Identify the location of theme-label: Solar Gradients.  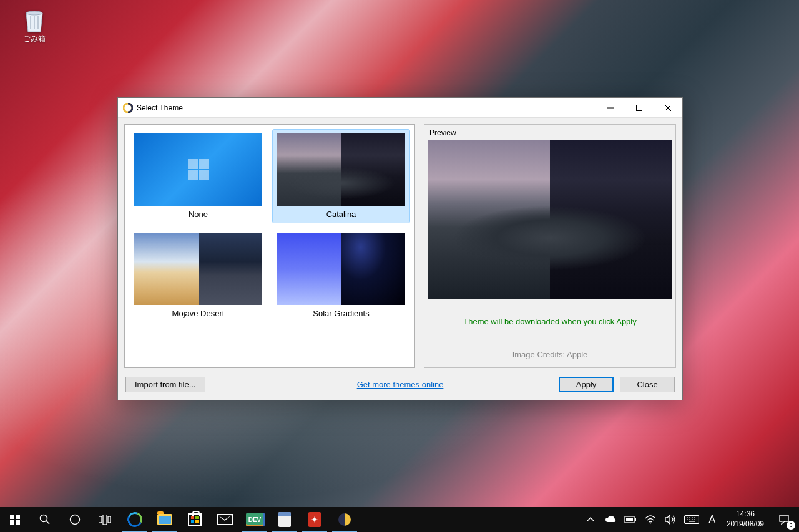
(341, 313).